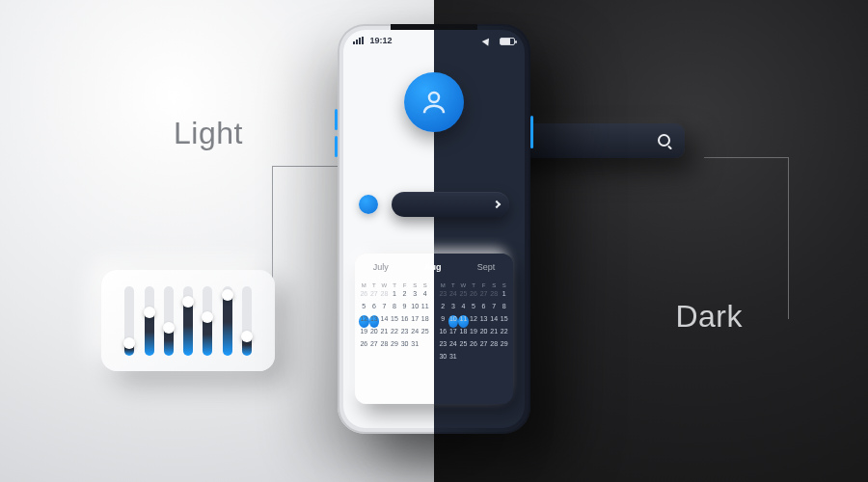 The height and width of the screenshot is (482, 868). I want to click on equalizer-card, so click(188, 320).